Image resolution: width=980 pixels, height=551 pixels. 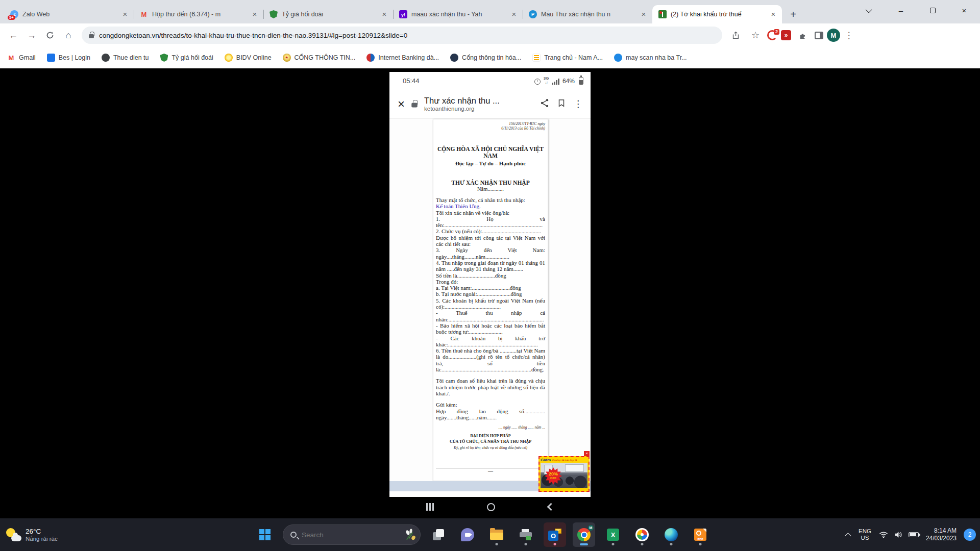 I want to click on language-indicator: ENG US, so click(x=865, y=535).